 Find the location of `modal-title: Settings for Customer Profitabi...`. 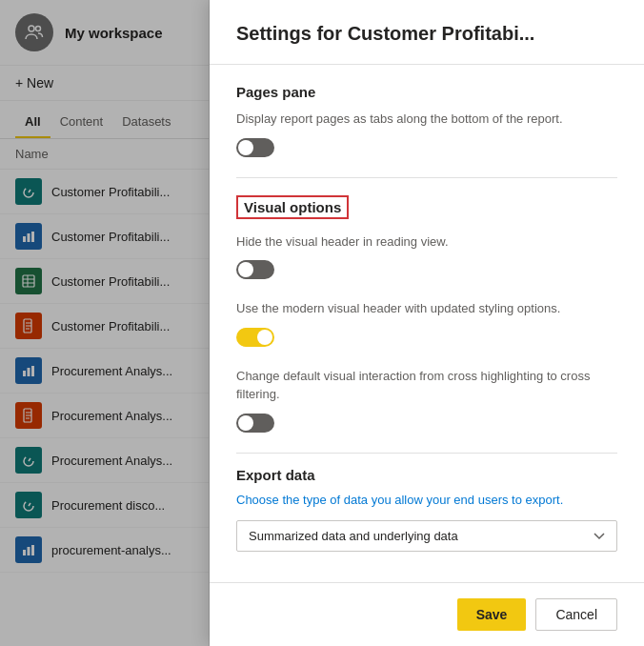

modal-title: Settings for Customer Profitabi... is located at coordinates (427, 32).